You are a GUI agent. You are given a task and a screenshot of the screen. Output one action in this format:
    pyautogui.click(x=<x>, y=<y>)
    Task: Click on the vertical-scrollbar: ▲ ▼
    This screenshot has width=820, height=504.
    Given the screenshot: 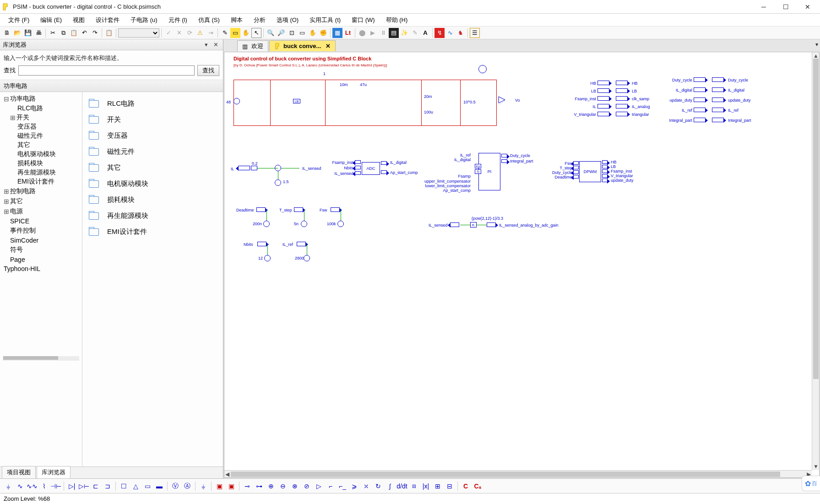 What is the action you would take?
    pyautogui.click(x=815, y=261)
    